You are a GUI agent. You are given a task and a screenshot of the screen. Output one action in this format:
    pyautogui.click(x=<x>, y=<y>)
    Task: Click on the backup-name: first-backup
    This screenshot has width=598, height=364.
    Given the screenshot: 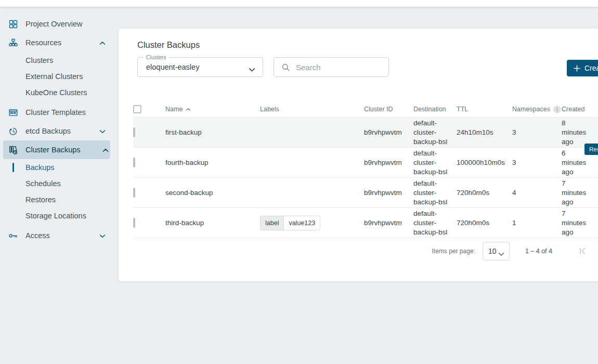 What is the action you would take?
    pyautogui.click(x=213, y=133)
    